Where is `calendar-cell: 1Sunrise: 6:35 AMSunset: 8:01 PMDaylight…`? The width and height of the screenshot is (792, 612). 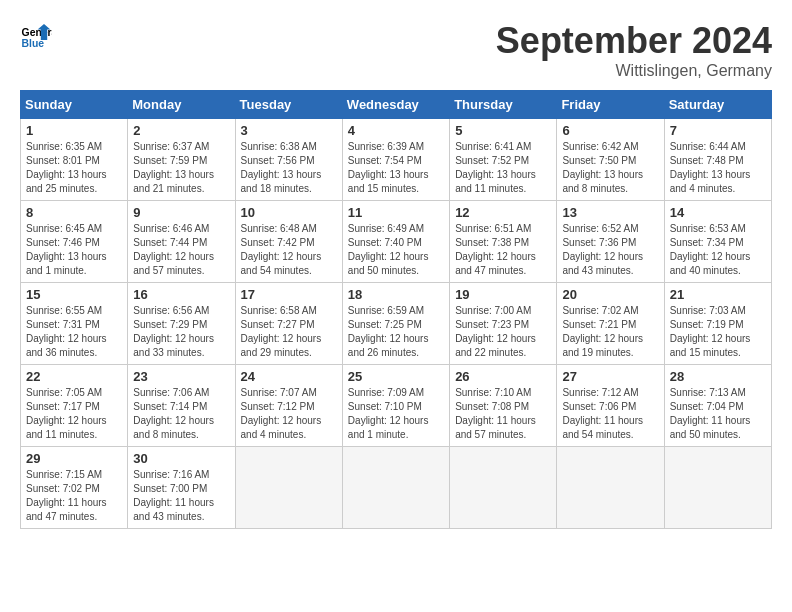 calendar-cell: 1Sunrise: 6:35 AMSunset: 8:01 PMDaylight… is located at coordinates (74, 160).